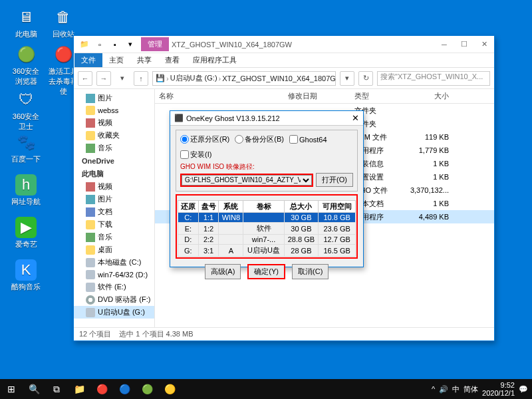  What do you see at coordinates (221, 96) in the screenshot?
I see `col-name: 名称` at bounding box center [221, 96].